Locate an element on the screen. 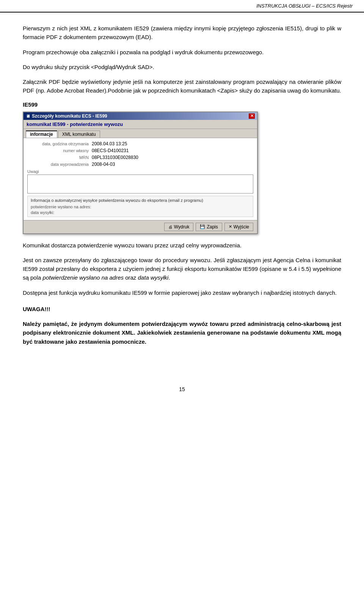 This screenshot has width=364, height=604. uwaga-text: Należy pamiętać, że jedynym dokumentem p… is located at coordinates (182, 333).